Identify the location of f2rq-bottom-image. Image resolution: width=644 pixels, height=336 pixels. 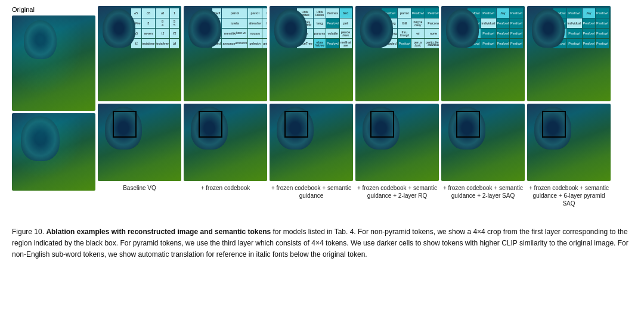
(397, 142).